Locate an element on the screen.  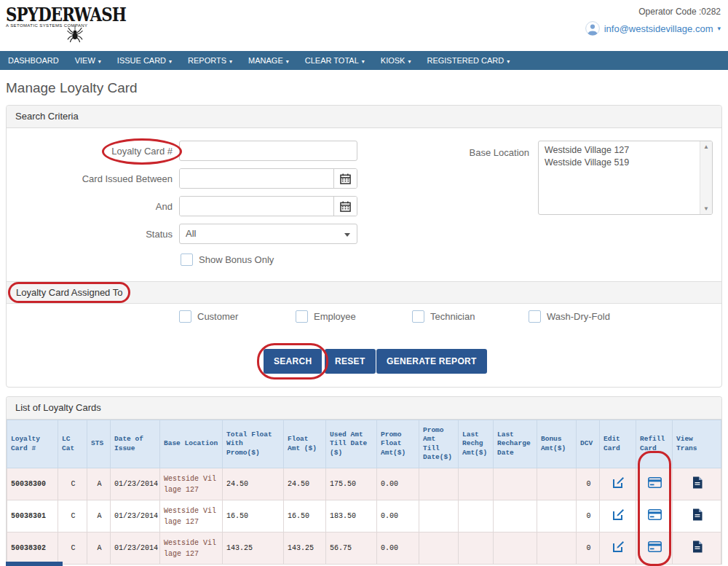
customer-checkbox is located at coordinates (185, 316).